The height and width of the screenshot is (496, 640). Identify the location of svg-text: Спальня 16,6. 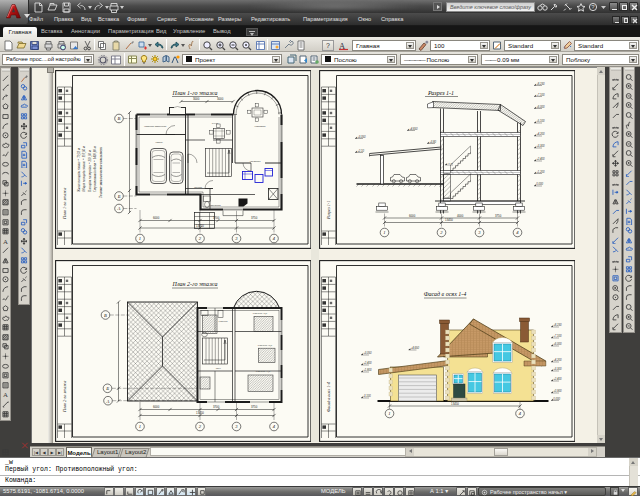
(264, 346).